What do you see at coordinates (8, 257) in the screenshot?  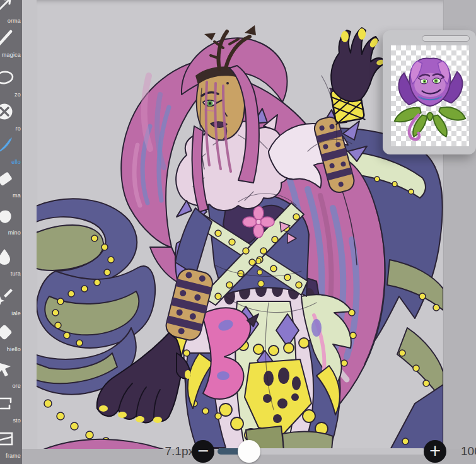 I see `blur-icon` at bounding box center [8, 257].